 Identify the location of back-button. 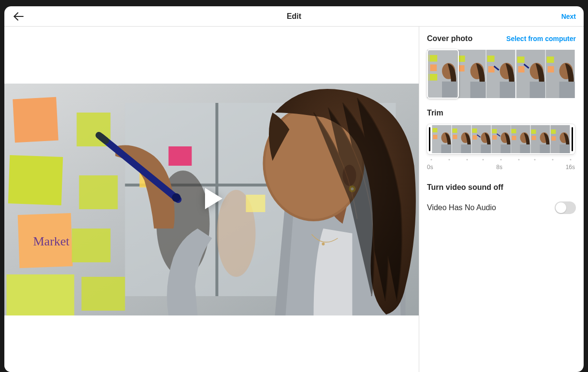
(18, 16).